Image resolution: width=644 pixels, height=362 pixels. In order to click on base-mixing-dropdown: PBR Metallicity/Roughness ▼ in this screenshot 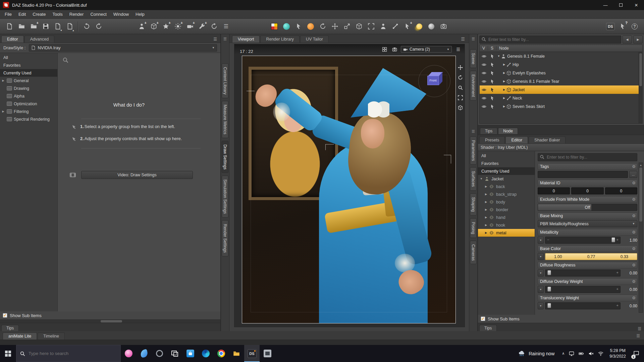, I will do `click(588, 224)`.